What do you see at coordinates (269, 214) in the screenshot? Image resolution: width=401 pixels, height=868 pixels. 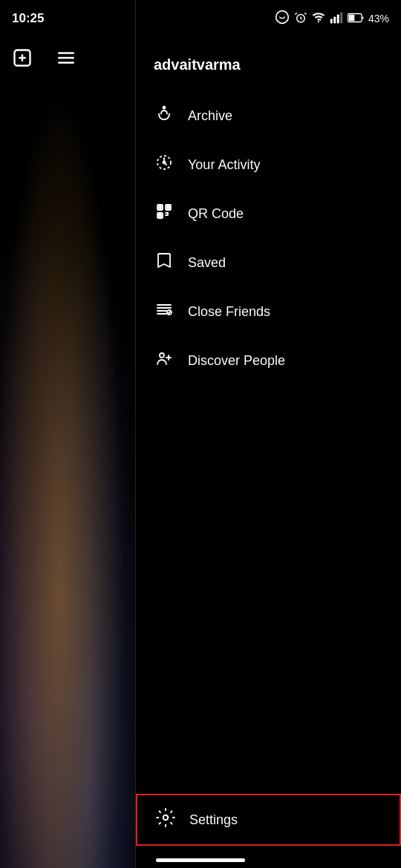 I see `menu-item-qr-code: QR Code` at bounding box center [269, 214].